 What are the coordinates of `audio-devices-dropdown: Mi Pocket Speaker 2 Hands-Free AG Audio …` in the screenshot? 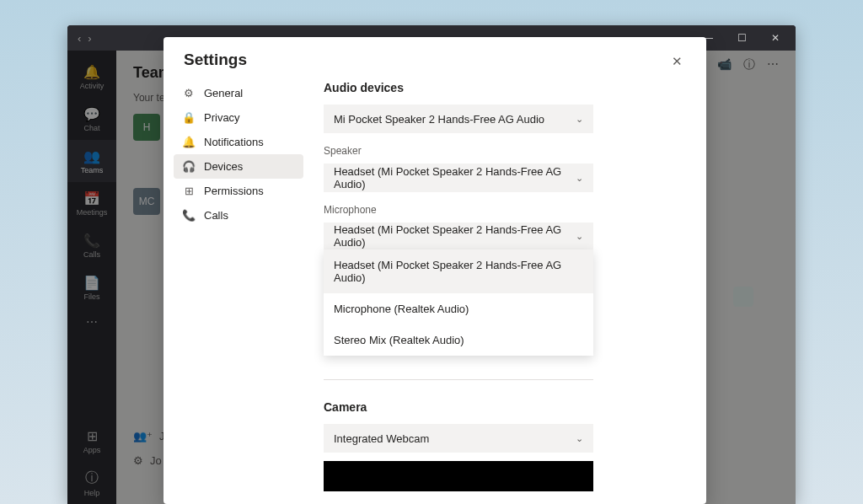 It's located at (458, 119).